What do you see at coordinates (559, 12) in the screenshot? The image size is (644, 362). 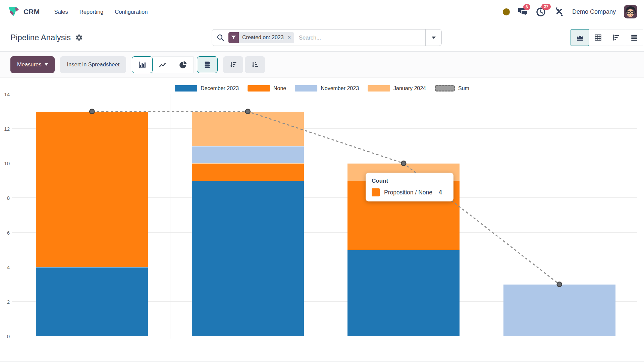 I see `tools-icon` at bounding box center [559, 12].